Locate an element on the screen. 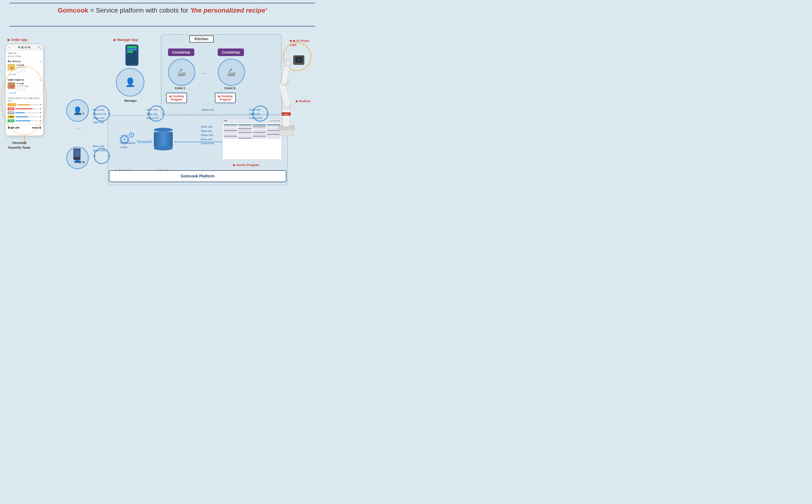  taste-badge-4: 시큼한 is located at coordinates (11, 117).